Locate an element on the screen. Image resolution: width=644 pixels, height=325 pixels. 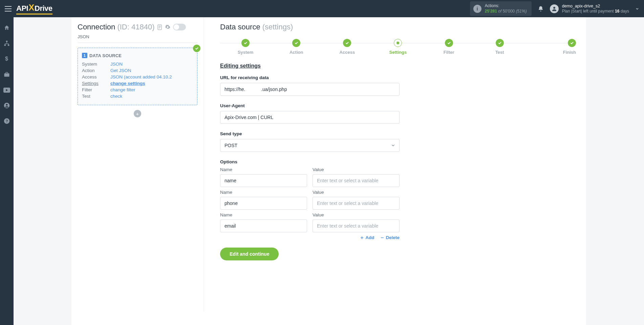
doc-icon is located at coordinates (160, 27).